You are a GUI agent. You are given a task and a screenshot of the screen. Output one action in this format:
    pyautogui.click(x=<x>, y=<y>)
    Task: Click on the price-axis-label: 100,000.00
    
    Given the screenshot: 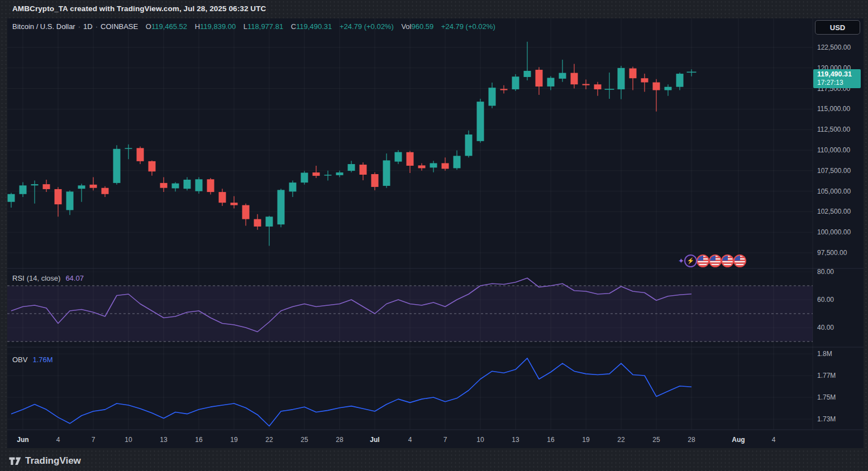 What is the action you would take?
    pyautogui.click(x=834, y=232)
    